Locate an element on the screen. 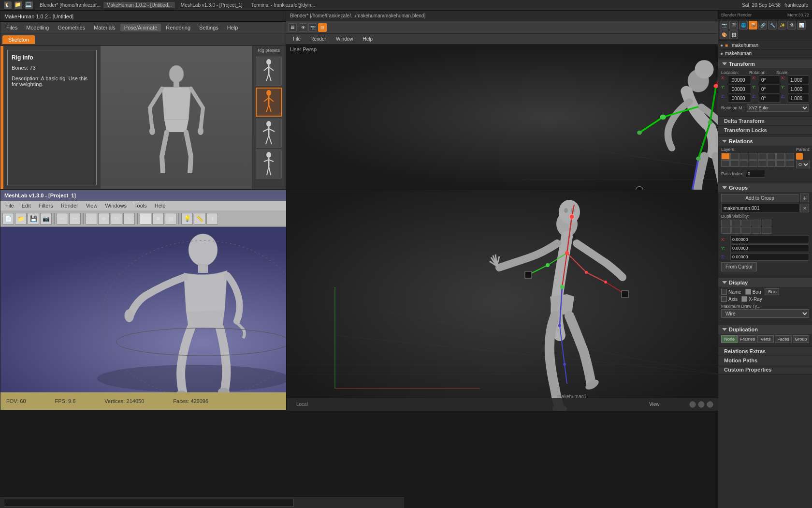  app-tab-meshlab: MeshLab v1.3.0 - [Project_1] is located at coordinates (212, 5).